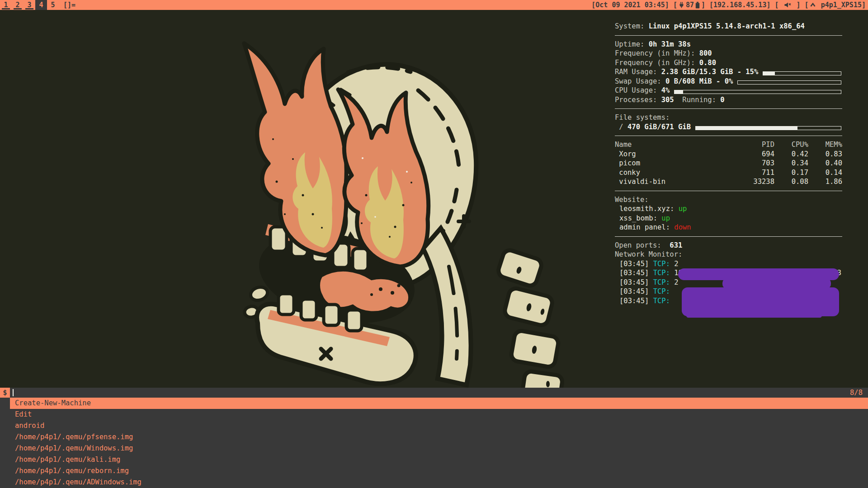 The width and height of the screenshot is (868, 488). What do you see at coordinates (667, 164) in the screenshot?
I see `proc-name: picom` at bounding box center [667, 164].